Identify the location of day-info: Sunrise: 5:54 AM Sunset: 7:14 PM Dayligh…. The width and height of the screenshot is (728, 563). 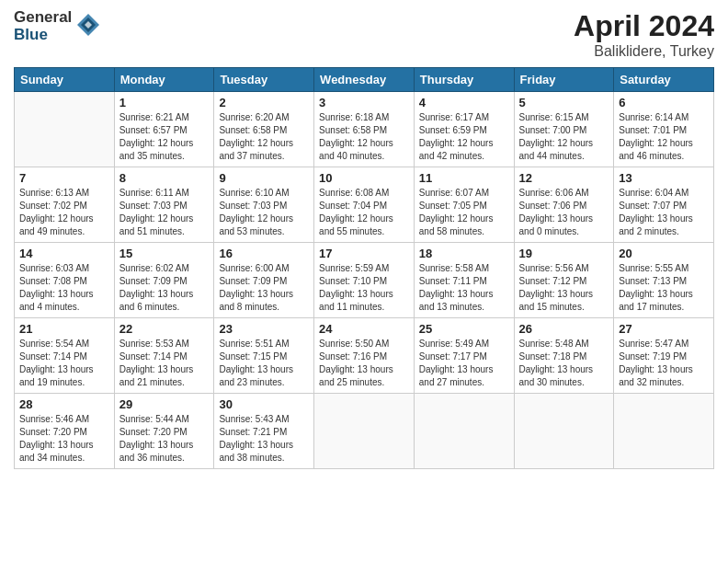
(64, 363).